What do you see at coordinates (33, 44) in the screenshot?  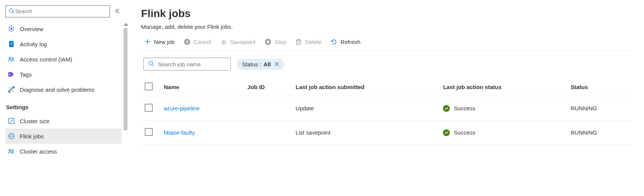 I see `sidebar-item-label: Activity log` at bounding box center [33, 44].